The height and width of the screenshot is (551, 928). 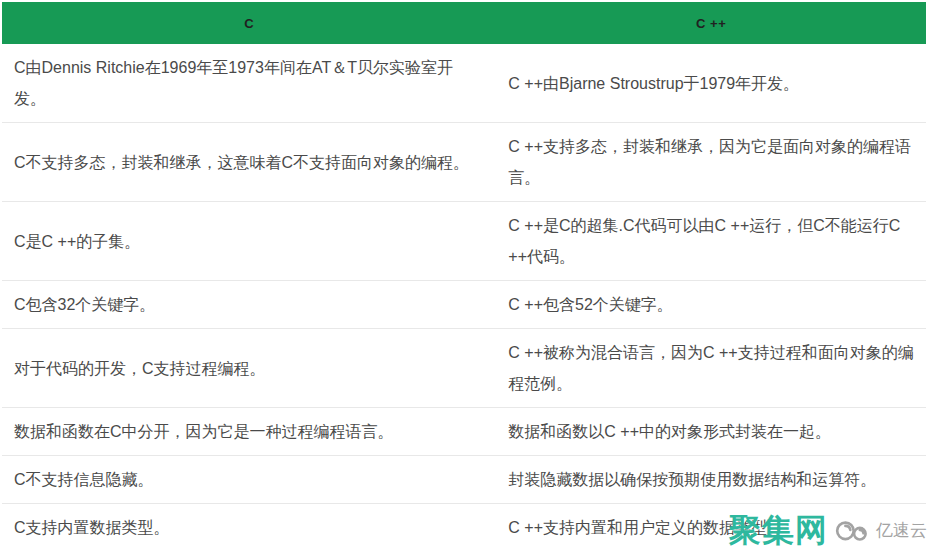 I want to click on table-row: C包含32个关键字。 C ++包含52个关键字。, so click(x=464, y=305).